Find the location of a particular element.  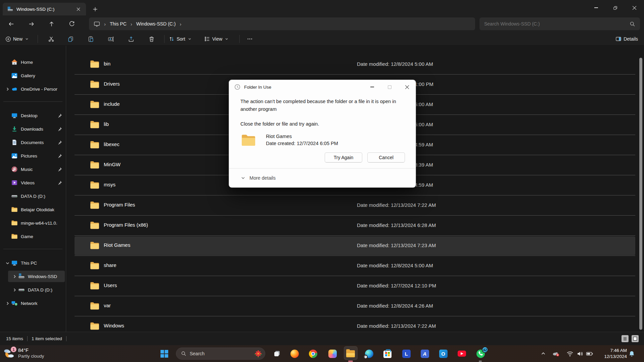

task-view-icon is located at coordinates (277, 354).